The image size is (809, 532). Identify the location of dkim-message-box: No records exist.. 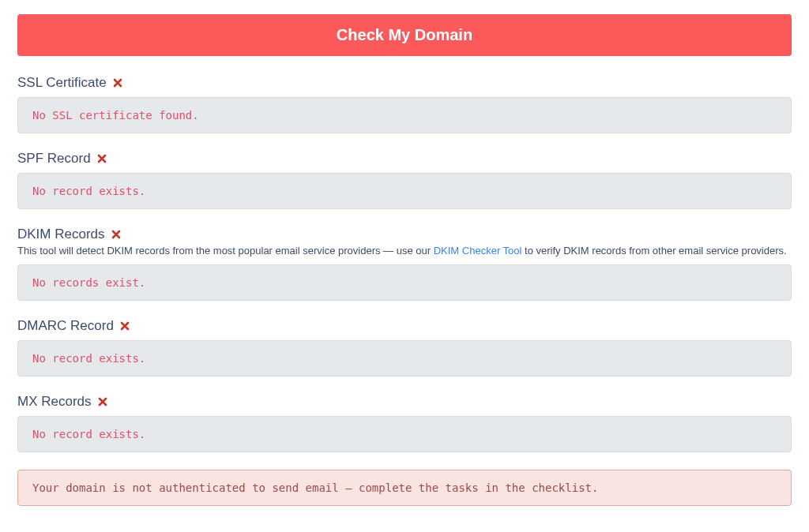
(404, 283).